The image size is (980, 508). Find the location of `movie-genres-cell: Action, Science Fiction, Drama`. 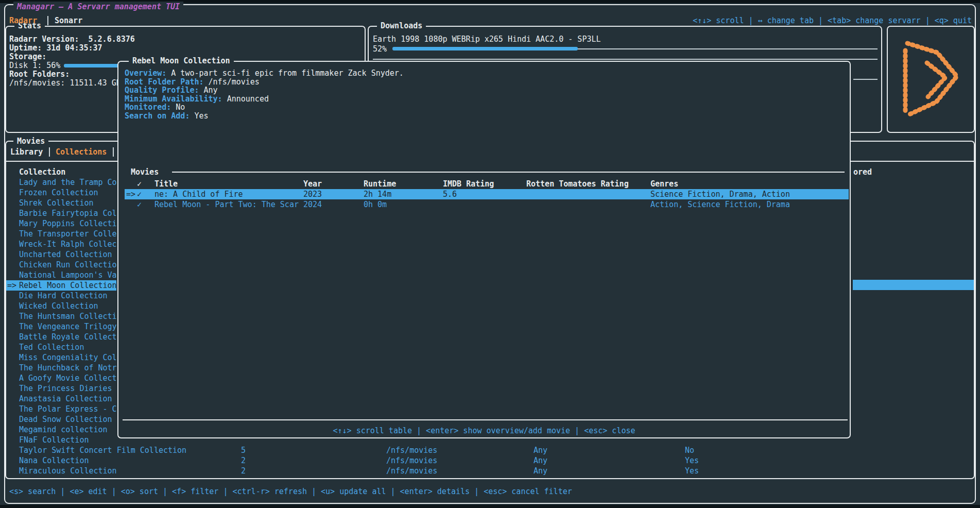

movie-genres-cell: Action, Science Fiction, Drama is located at coordinates (720, 205).